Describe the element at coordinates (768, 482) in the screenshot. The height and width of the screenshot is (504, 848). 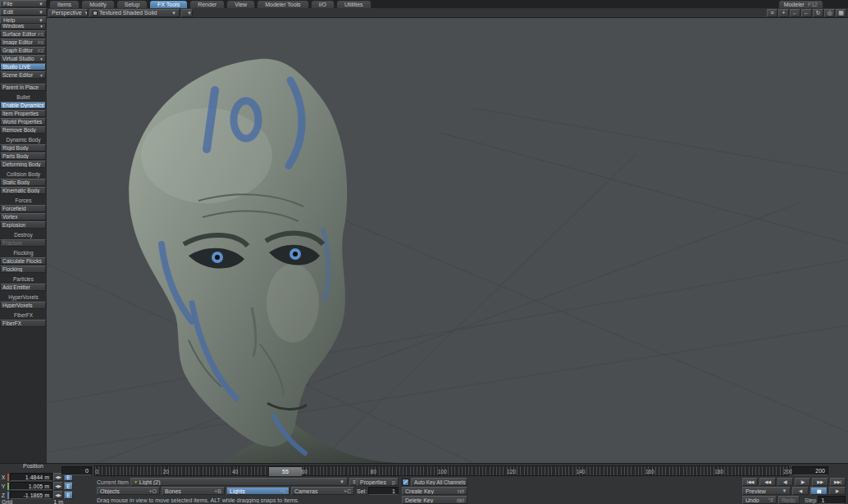
I see `previous-key-button: ◀◀` at that location.